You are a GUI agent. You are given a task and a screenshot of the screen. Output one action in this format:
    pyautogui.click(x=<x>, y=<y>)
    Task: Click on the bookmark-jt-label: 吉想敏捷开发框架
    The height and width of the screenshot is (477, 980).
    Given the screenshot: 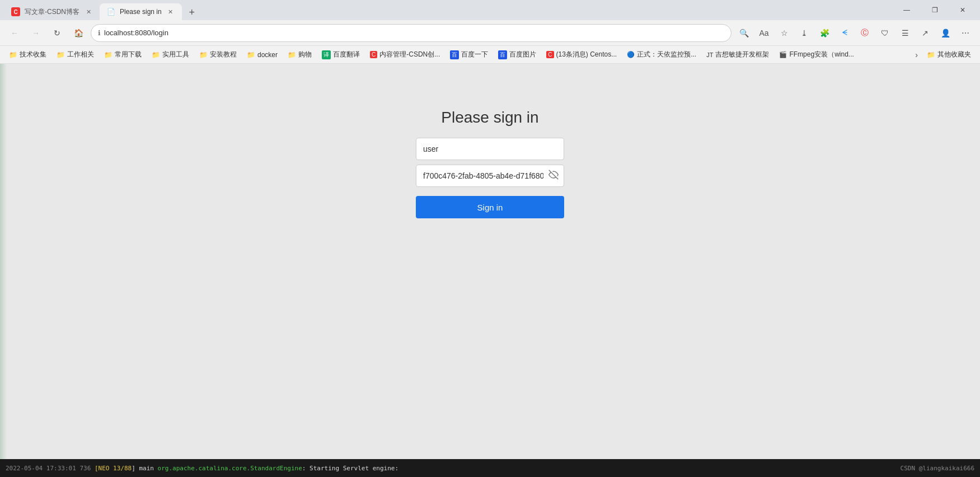 What is the action you would take?
    pyautogui.click(x=742, y=55)
    